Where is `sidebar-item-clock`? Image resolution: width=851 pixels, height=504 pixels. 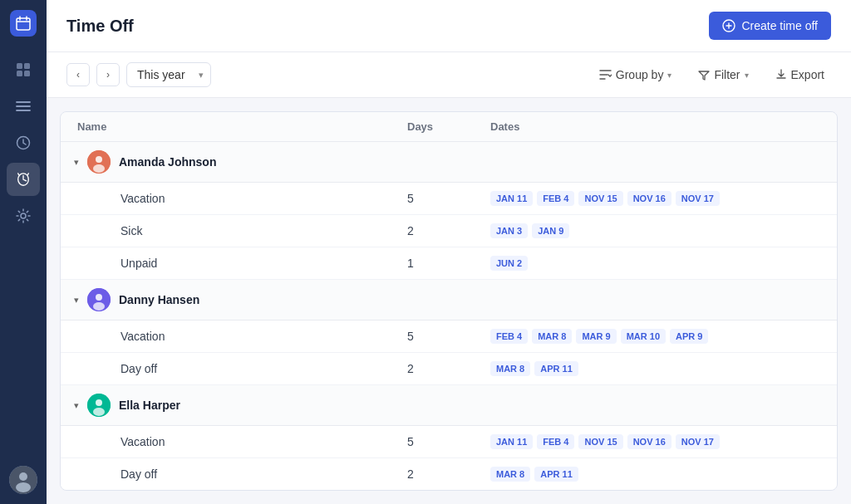 sidebar-item-clock is located at coordinates (23, 143).